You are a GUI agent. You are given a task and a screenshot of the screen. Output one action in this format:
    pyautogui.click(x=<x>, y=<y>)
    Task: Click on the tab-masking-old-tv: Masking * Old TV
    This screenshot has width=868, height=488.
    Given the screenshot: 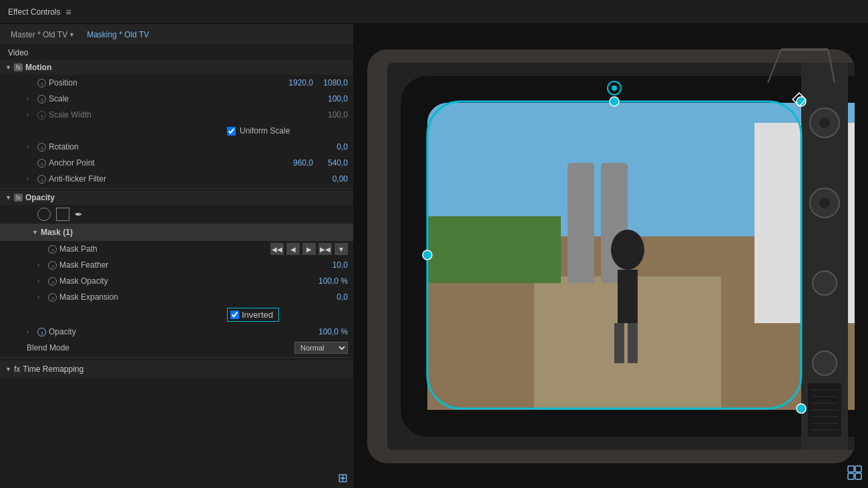 What is the action you would take?
    pyautogui.click(x=118, y=35)
    